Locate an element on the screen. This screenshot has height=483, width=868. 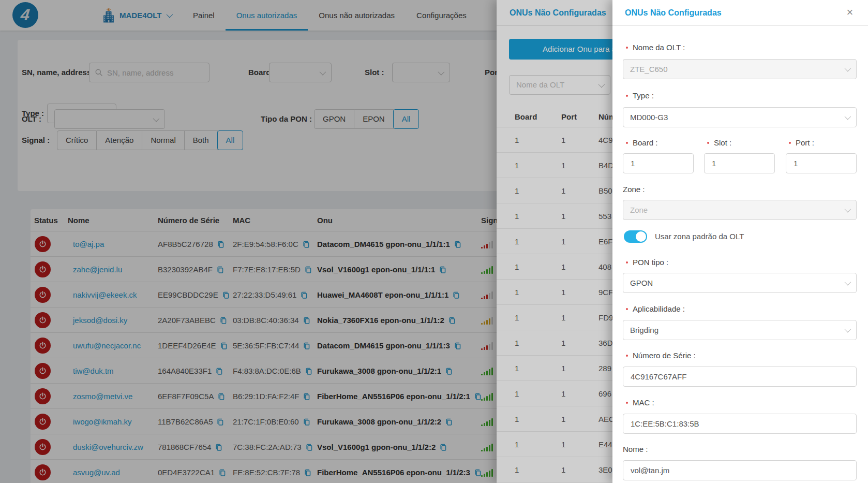
drawer-header: ONUs Não Configuradas × is located at coordinates (740, 13).